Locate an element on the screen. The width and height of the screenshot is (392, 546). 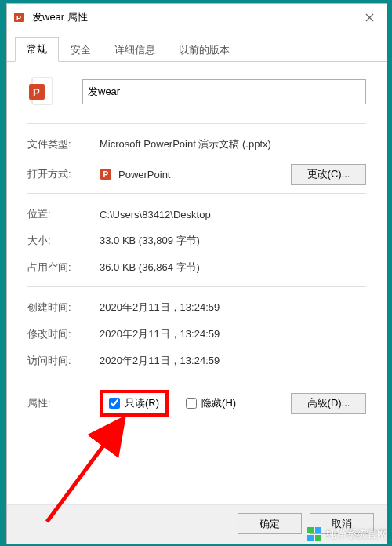
label-created: 创建时间: is located at coordinates (64, 308).